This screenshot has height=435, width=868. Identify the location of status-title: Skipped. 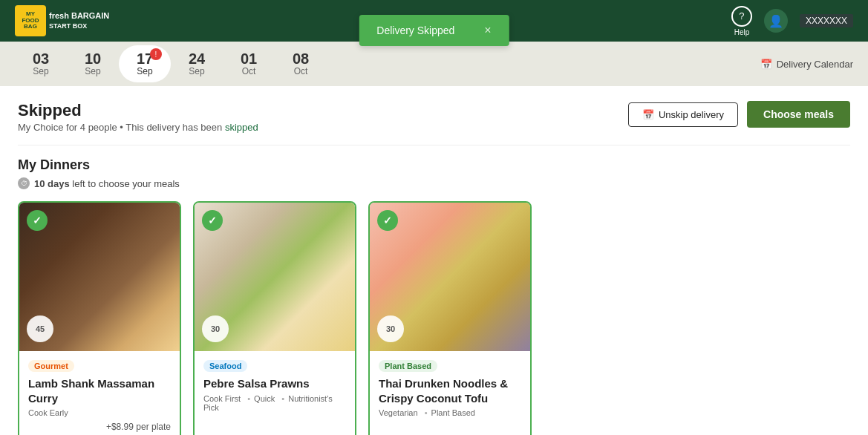
(138, 111).